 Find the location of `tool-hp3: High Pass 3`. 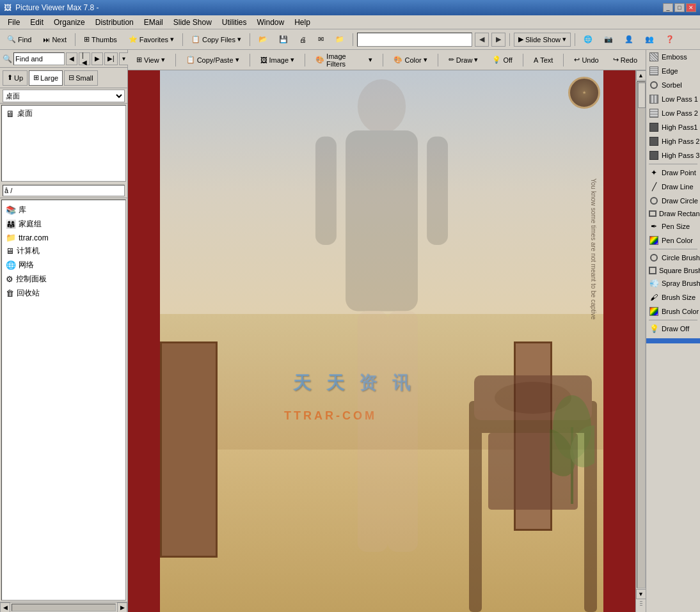

tool-hp3: High Pass 3 is located at coordinates (673, 155).